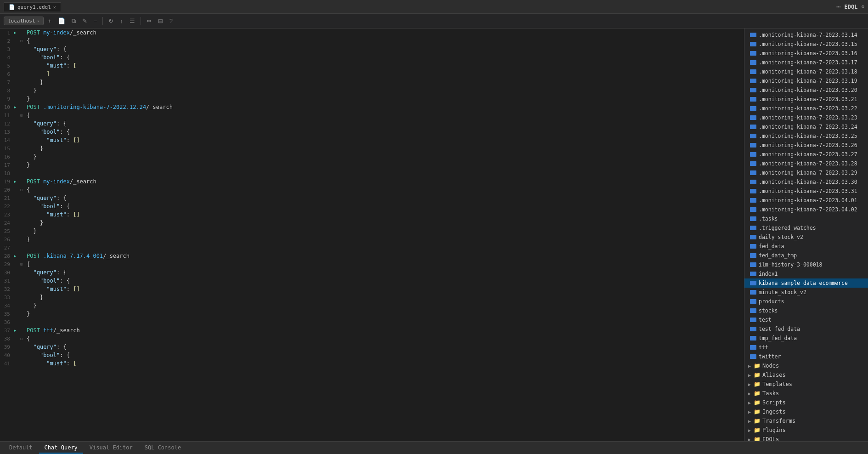 The height and width of the screenshot is (454, 868). I want to click on sidebar-index-item: .monitoring-kibana-7-2023.03.17, so click(806, 62).